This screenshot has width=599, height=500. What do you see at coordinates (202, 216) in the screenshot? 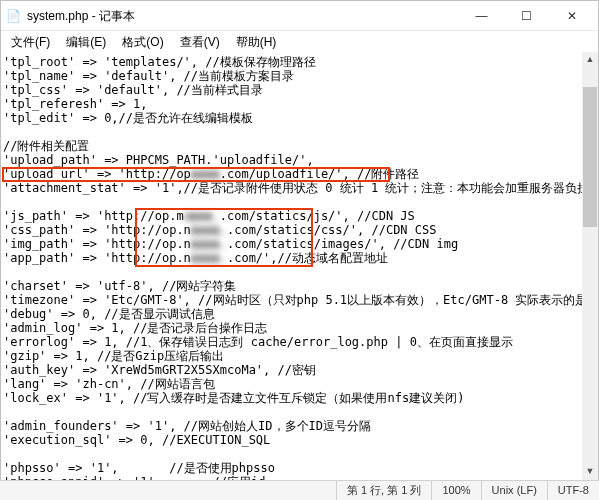
I see `masked-domain: a▮▮▮.` at bounding box center [202, 216].